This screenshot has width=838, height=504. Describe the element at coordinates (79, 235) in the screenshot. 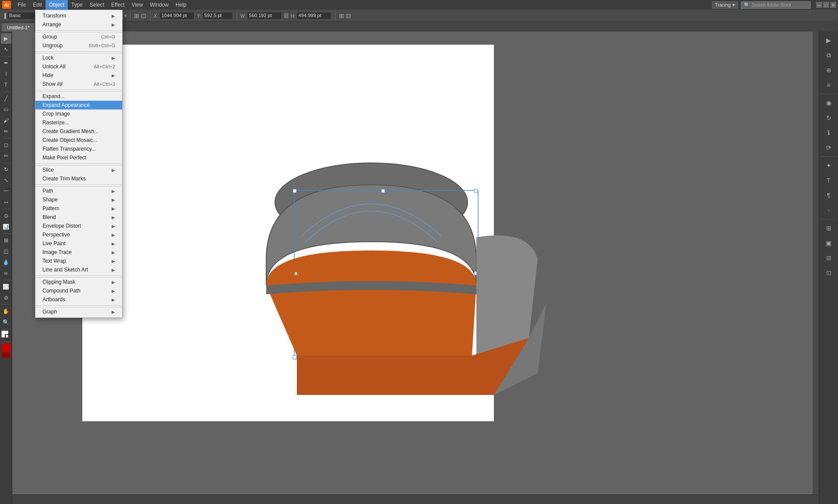

I see `menu-item-perspective: Perspective ▶` at that location.